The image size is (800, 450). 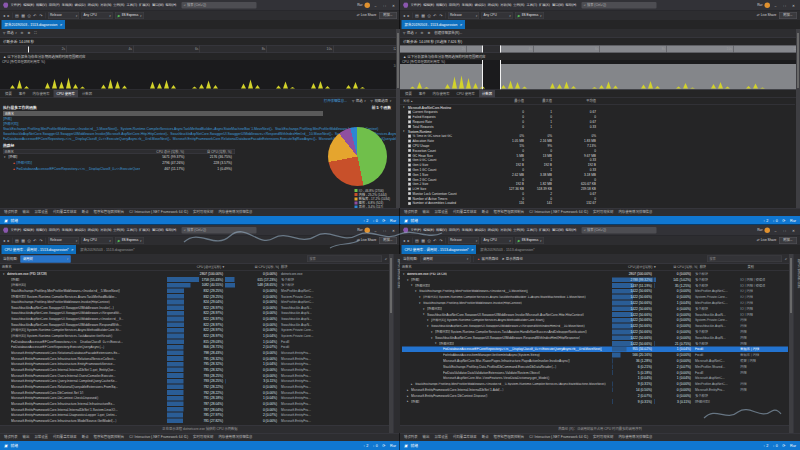 What do you see at coordinates (798, 60) in the screenshot?
I see `scrollbar-thumb` at bounding box center [798, 60].